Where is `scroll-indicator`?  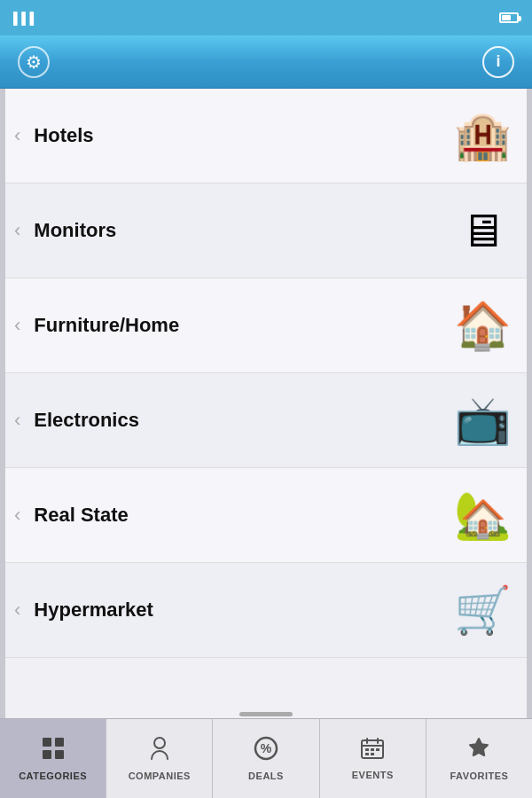 scroll-indicator is located at coordinates (266, 715).